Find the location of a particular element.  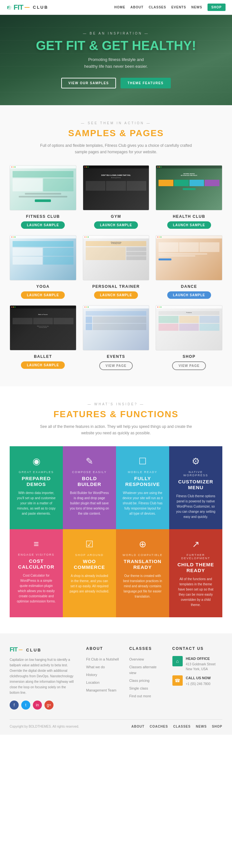

sample-name-shop: SHOP is located at coordinates (189, 356).